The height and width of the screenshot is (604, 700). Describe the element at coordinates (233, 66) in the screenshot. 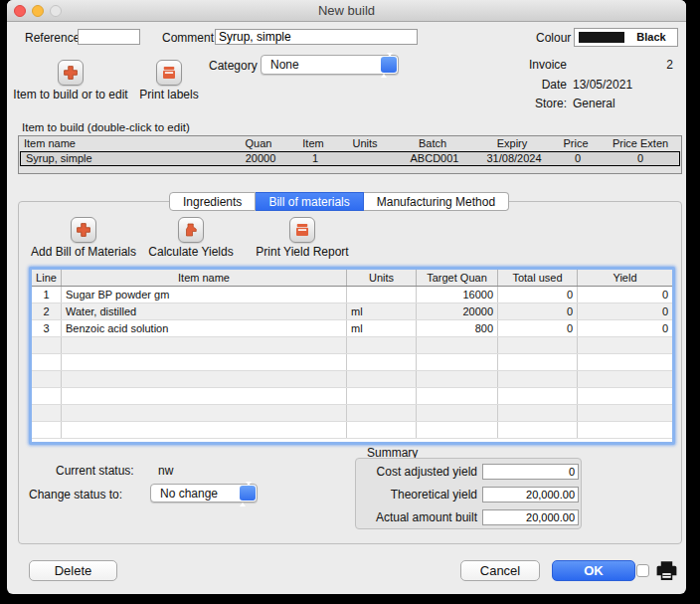

I see `category-label: Category` at that location.